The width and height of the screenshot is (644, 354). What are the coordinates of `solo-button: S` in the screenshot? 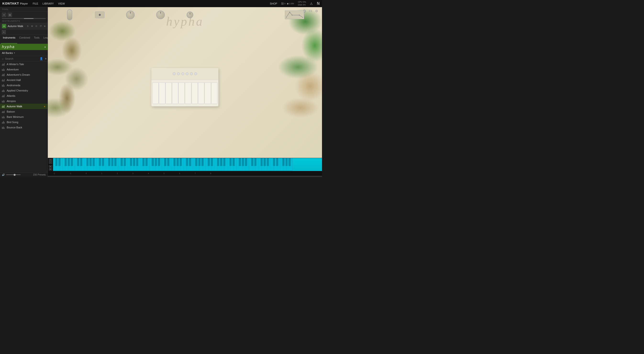 It's located at (28, 26).